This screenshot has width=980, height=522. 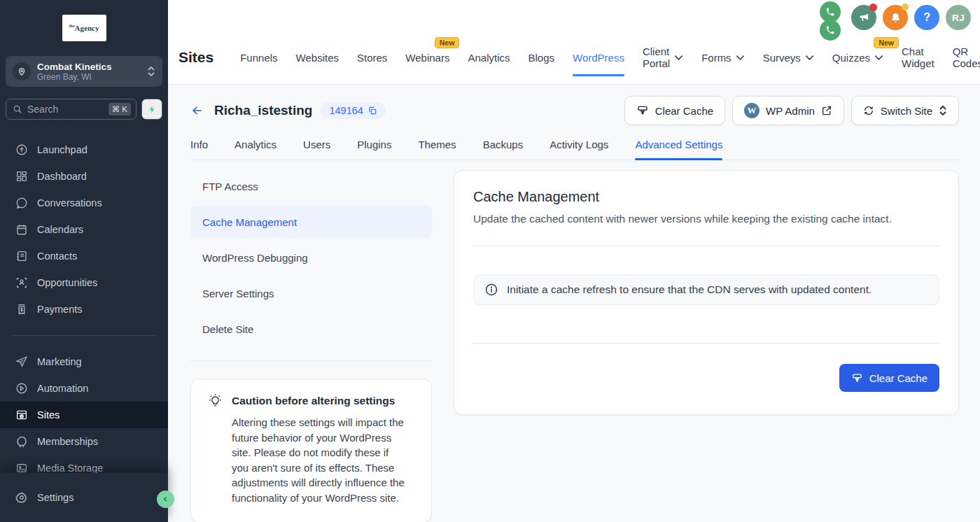 I want to click on sidebar-item-sites: Sites, so click(x=84, y=415).